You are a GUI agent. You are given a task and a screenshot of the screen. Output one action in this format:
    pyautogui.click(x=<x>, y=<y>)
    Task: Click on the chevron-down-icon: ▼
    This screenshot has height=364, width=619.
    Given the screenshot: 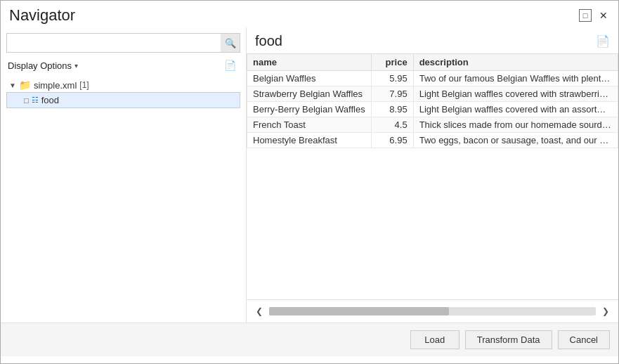 What is the action you would take?
    pyautogui.click(x=13, y=86)
    